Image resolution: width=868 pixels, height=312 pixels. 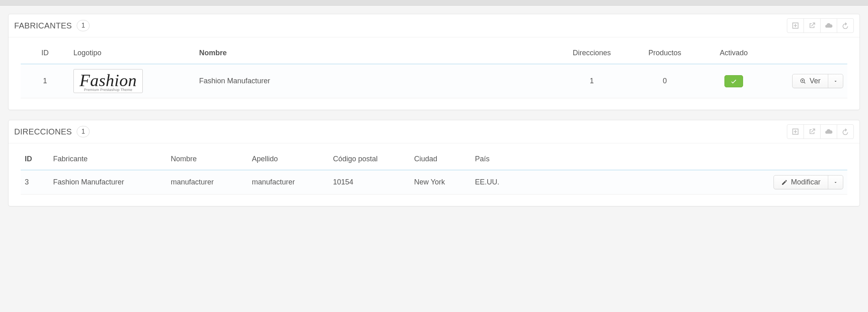 I want to click on col-addresses: Direcciones, so click(x=592, y=54).